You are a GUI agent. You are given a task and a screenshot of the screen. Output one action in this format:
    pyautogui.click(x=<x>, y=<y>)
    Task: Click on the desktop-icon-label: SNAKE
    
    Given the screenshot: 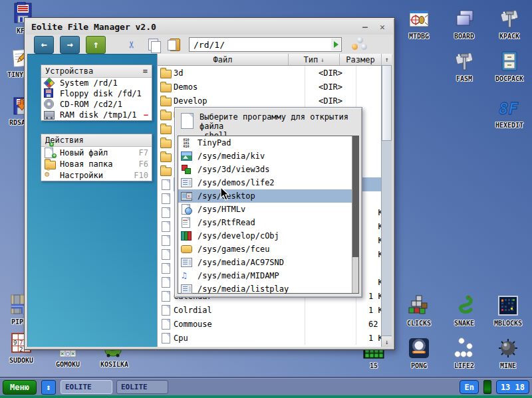 What is the action you would take?
    pyautogui.click(x=464, y=323)
    